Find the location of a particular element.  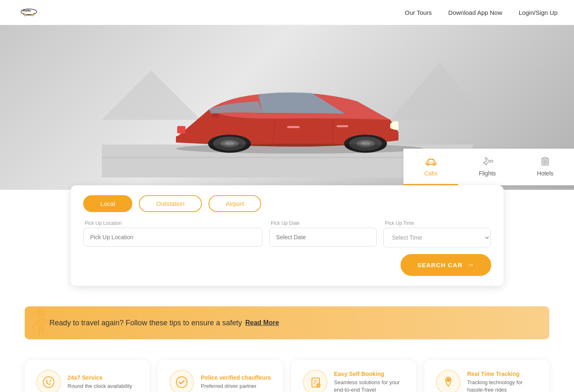

feature-police: Police verified chauffeurs Preferred dri… is located at coordinates (220, 376).